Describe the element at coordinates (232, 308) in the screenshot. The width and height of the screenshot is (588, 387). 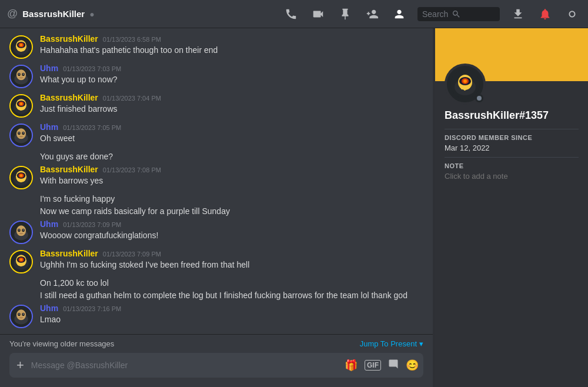
I see `message-header: Uhm 01/13/2023 7:16 PM` at that location.